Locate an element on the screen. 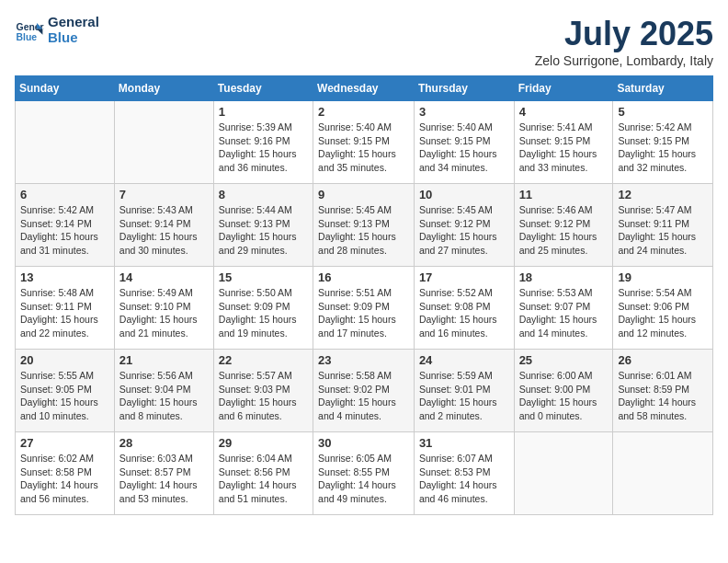 The width and height of the screenshot is (728, 563). col-header-wednesday: Wednesday is located at coordinates (364, 88).